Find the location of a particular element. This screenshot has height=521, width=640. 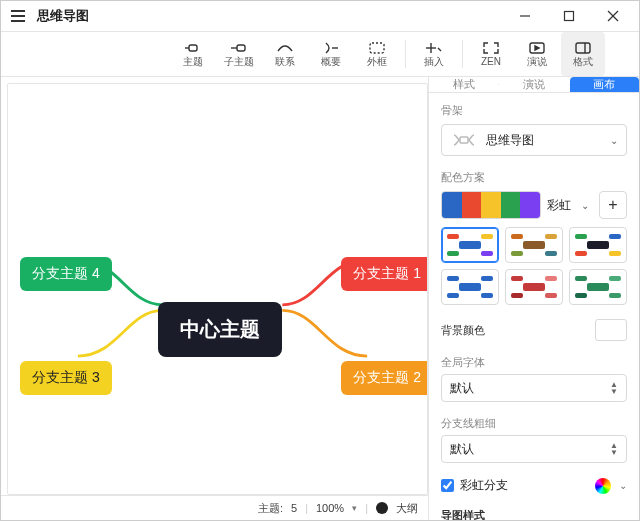

toolbar: 主题 子主题 联系 概要 外框 插入 ZEN 演说 is located at coordinates (320, 54).